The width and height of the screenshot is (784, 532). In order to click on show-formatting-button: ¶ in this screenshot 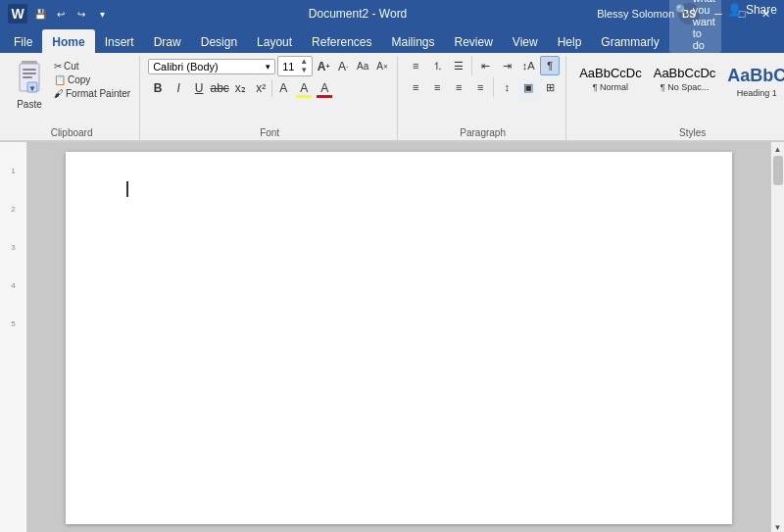, I will do `click(550, 66)`.